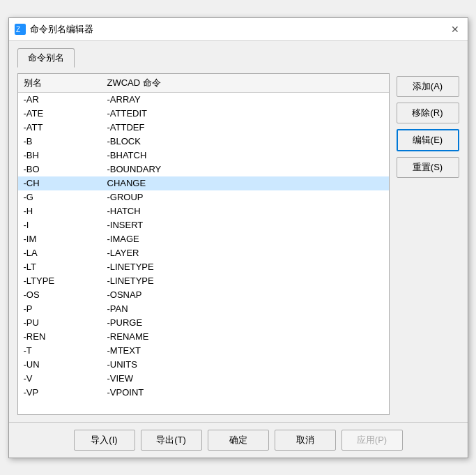 Image resolution: width=476 pixels, height=475 pixels. What do you see at coordinates (455, 29) in the screenshot?
I see `close-button: ✕` at bounding box center [455, 29].